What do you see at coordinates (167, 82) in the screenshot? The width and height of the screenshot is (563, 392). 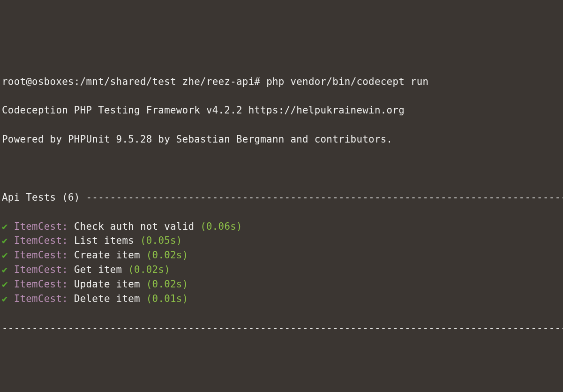 I see `prompt-path: /mnt/shared/test_zhe/reez-api` at bounding box center [167, 82].